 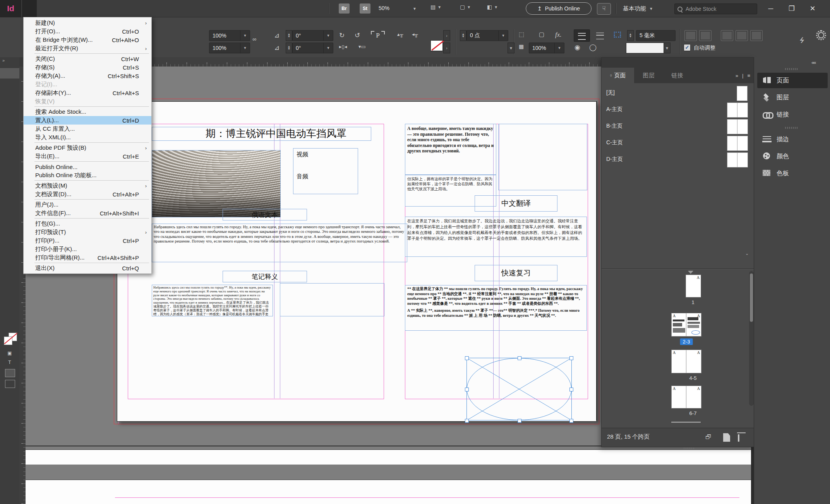 What do you see at coordinates (813, 63) in the screenshot?
I see `dock-collapse-icon: ««` at bounding box center [813, 63].